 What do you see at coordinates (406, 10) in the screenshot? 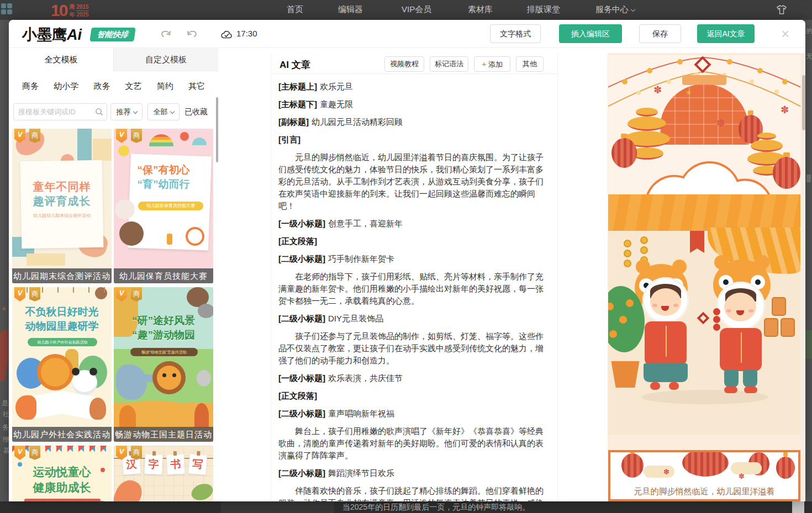
I see `background-top-nav: 10 周 2015 年 2025 首页 编辑器 VIP会员 素材库 排版课堂 服…` at bounding box center [406, 10].